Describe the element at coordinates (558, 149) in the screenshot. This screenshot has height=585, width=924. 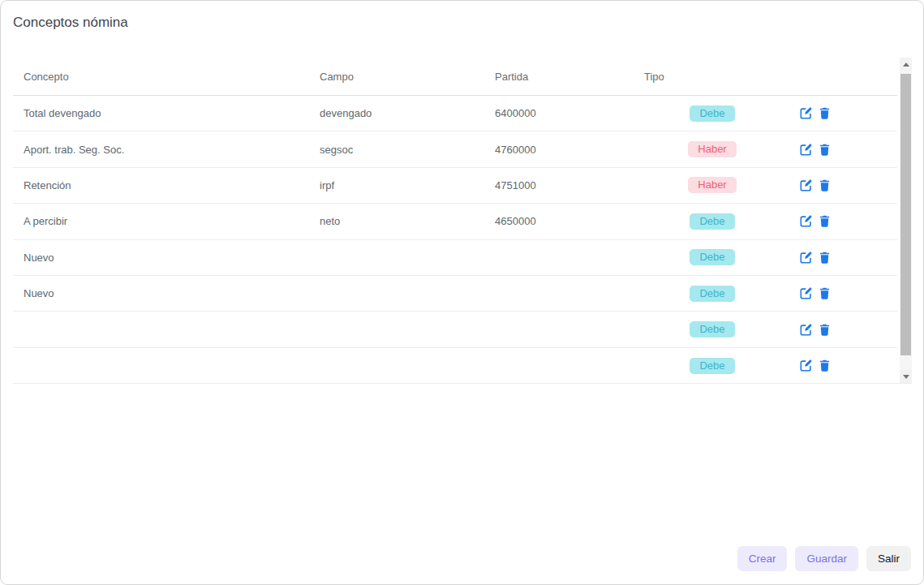
I see `partida-cell: 4760000` at that location.